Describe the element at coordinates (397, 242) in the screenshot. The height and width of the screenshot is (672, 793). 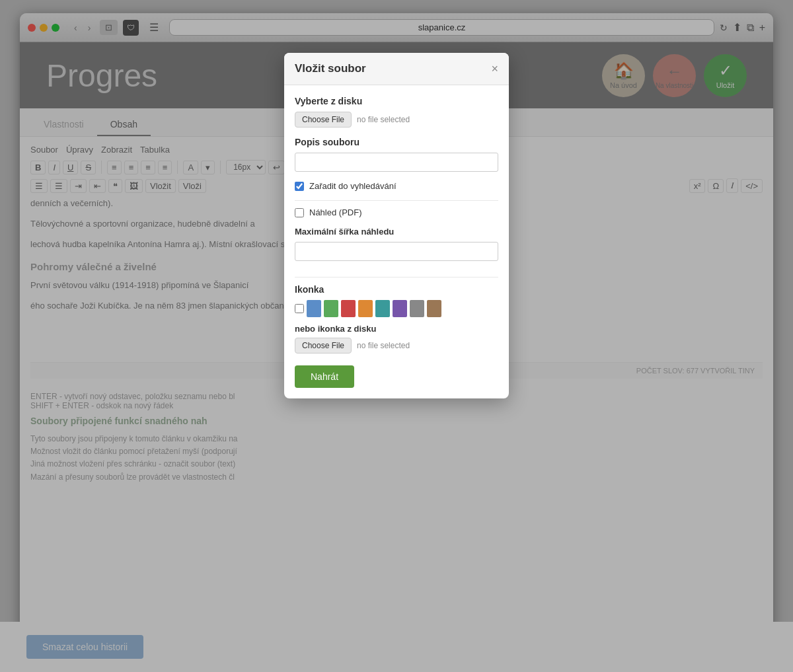
I see `modal-body: Vyberte z disku Choose File no file sele…` at that location.